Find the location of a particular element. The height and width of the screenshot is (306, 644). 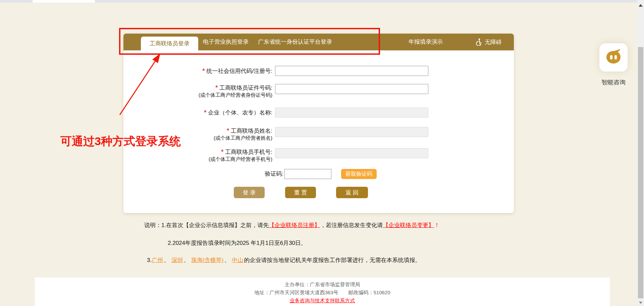

tab-business-liaison-login: 工商联络员登录 is located at coordinates (170, 44).